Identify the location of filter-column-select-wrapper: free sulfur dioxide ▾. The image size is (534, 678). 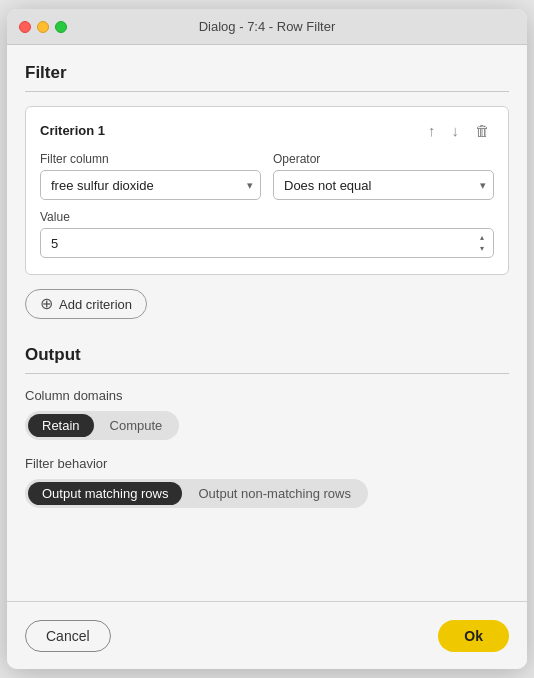
(150, 185).